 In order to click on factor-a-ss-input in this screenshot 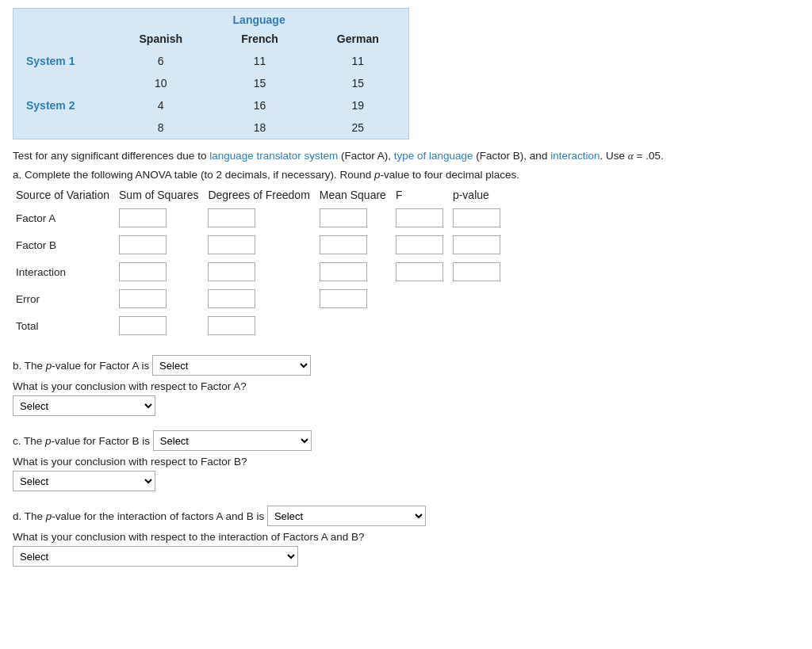, I will do `click(143, 218)`.